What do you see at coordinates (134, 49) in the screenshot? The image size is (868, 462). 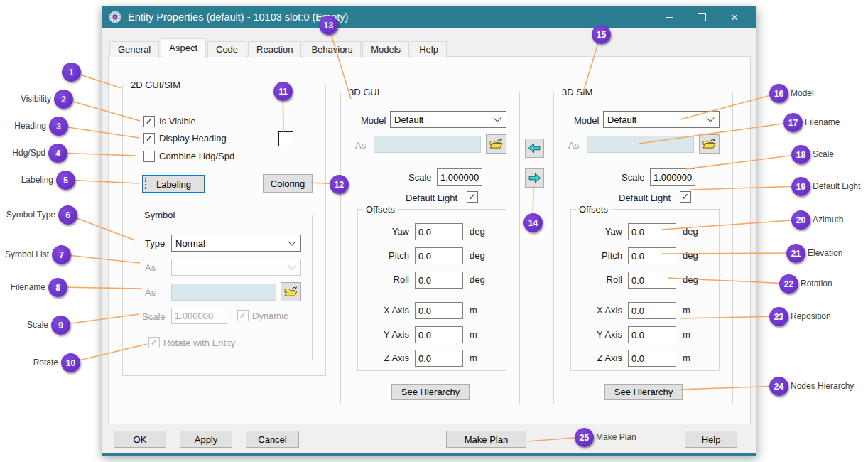 I see `tab-general: General` at bounding box center [134, 49].